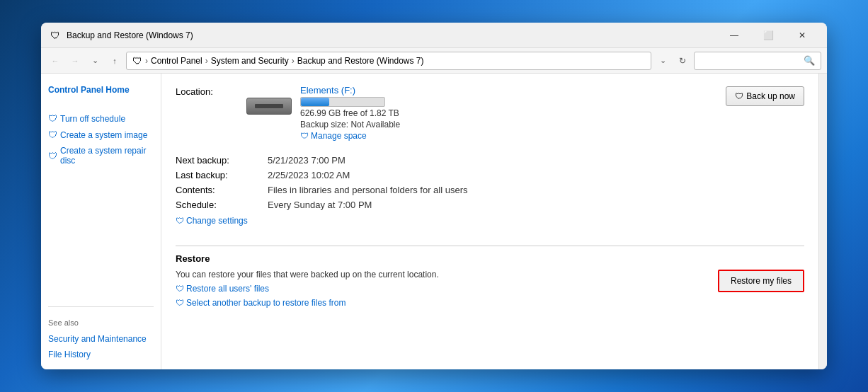 The image size is (868, 392). I want to click on contents-value: Files in libraries and personal folders …, so click(368, 190).